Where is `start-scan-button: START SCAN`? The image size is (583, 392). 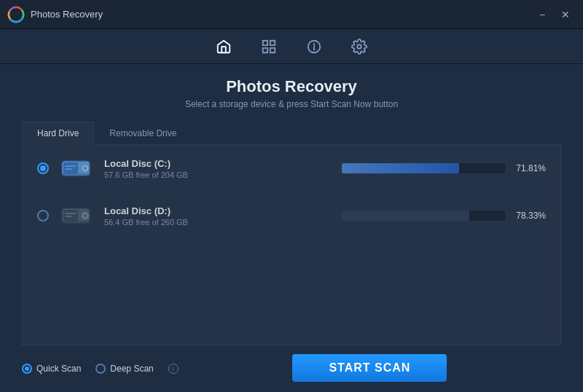 start-scan-button: START SCAN is located at coordinates (369, 368).